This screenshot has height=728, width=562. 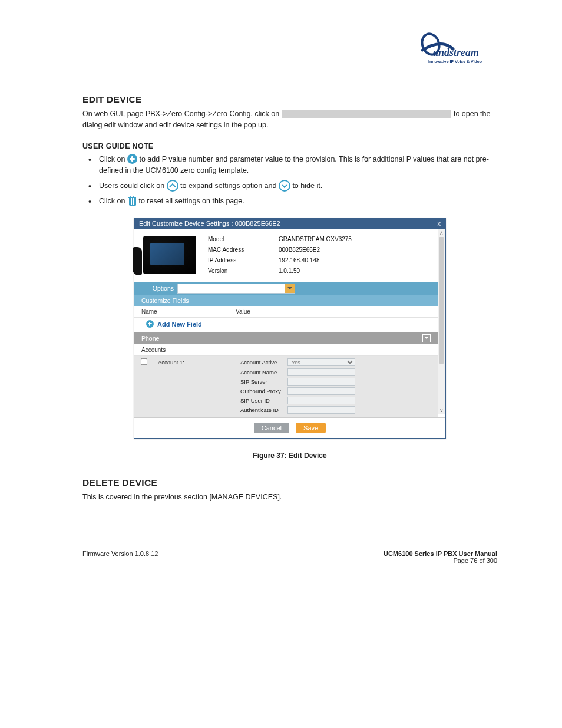 What do you see at coordinates (322, 410) in the screenshot?
I see `auth-id-input` at bounding box center [322, 410].